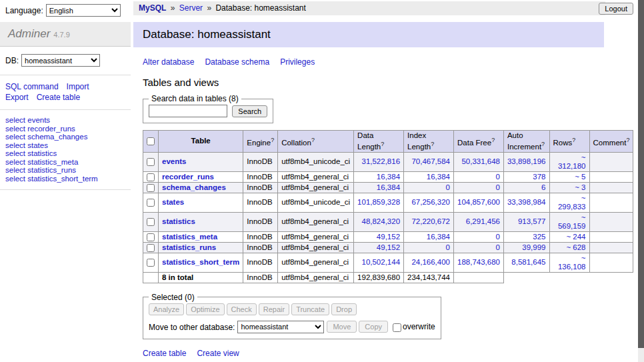 The image size is (644, 362). I want to click on data-length-link: 10,502,144, so click(381, 262).